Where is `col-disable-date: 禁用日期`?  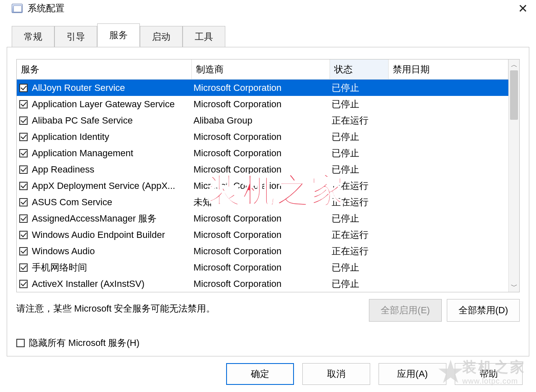 col-disable-date: 禁用日期 is located at coordinates (448, 70).